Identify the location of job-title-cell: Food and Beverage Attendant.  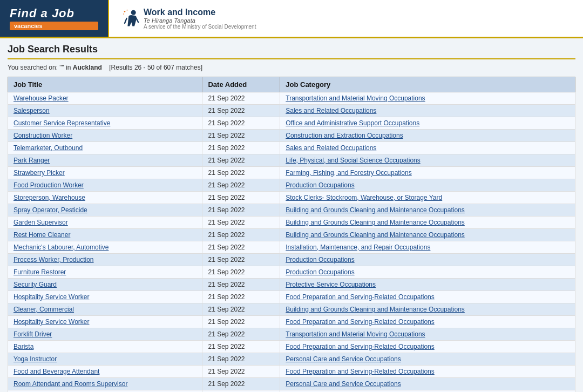
(105, 371).